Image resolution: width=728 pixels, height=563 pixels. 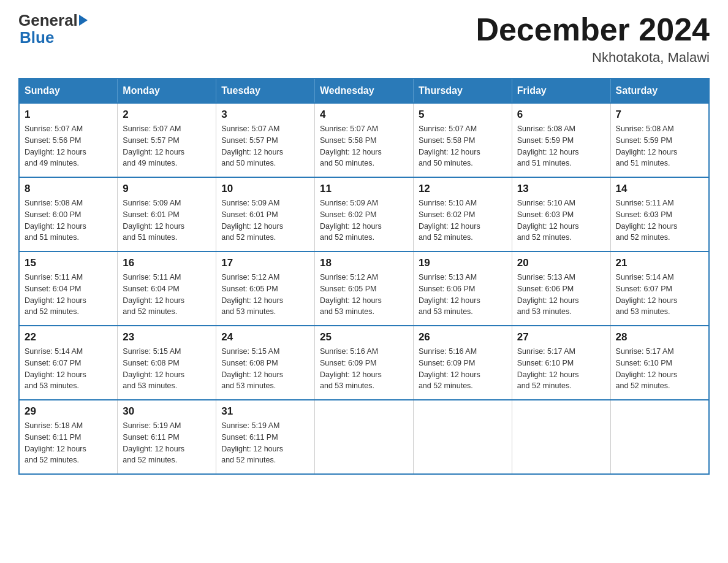 I want to click on cell-week5-day4, so click(x=462, y=437).